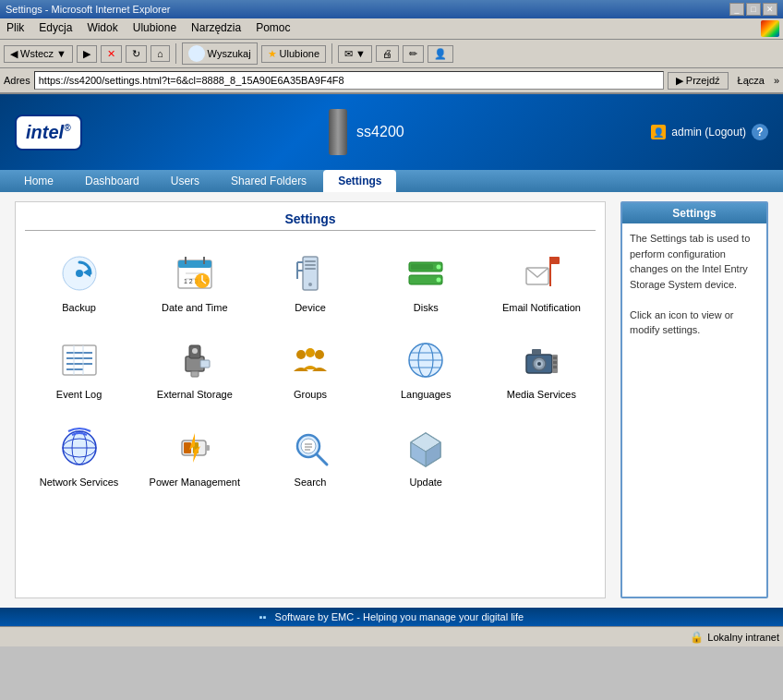 Image resolution: width=783 pixels, height=700 pixels. Describe the element at coordinates (194, 456) in the screenshot. I see `powermgmt-item: Power Management` at that location.